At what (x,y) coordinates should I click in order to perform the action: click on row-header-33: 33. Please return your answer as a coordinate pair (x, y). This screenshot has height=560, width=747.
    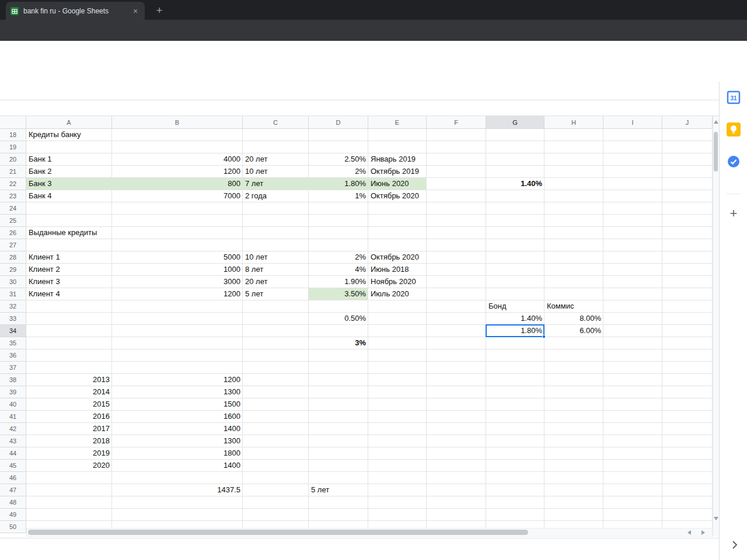
    Looking at the image, I should click on (13, 318).